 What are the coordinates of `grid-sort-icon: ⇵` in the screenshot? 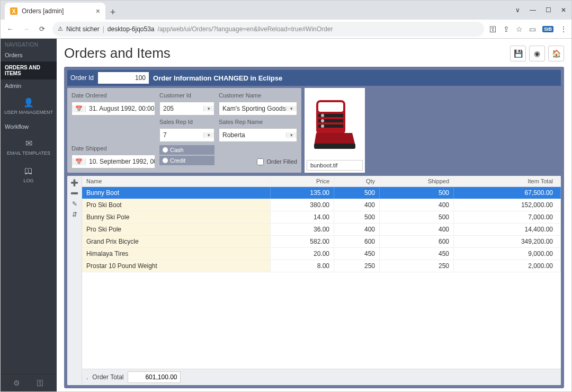 It's located at (75, 215).